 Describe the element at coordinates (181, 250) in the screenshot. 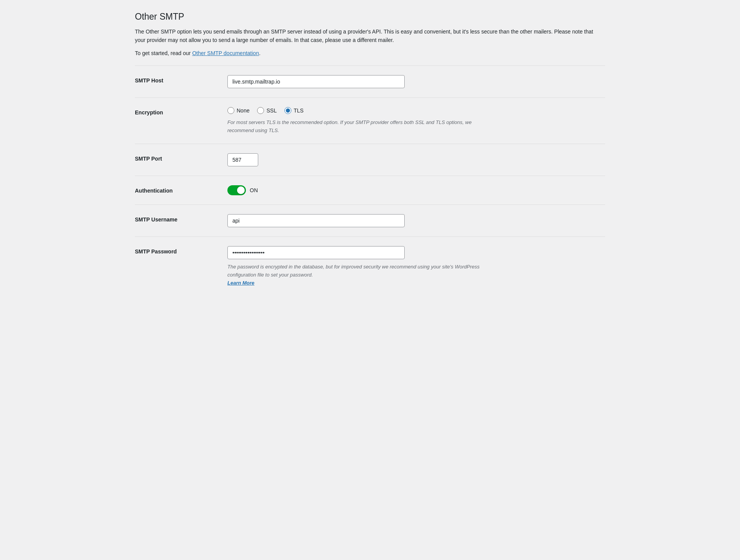

I see `smtp-password-label: SMTP Password` at that location.